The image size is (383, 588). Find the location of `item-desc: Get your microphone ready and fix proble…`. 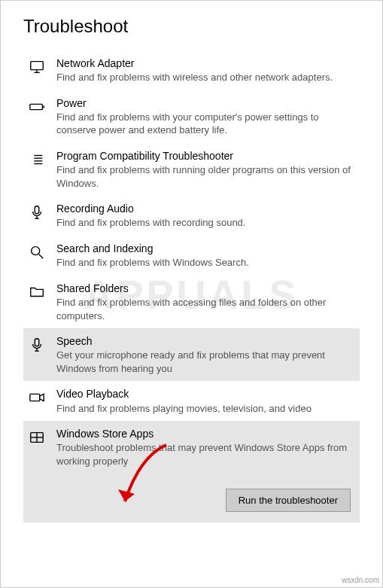

item-desc: Get your microphone ready and fix proble… is located at coordinates (206, 361).